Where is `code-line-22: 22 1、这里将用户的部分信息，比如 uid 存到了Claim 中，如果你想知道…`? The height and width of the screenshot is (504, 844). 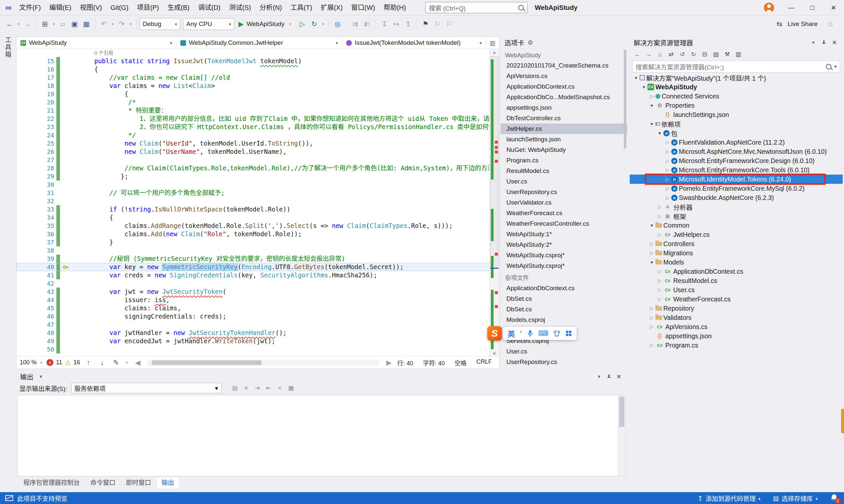 code-line-22: 22 1、这里将用户的部分信息，比如 uid 存到了Claim 中，如果你想知道… is located at coordinates (253, 119).